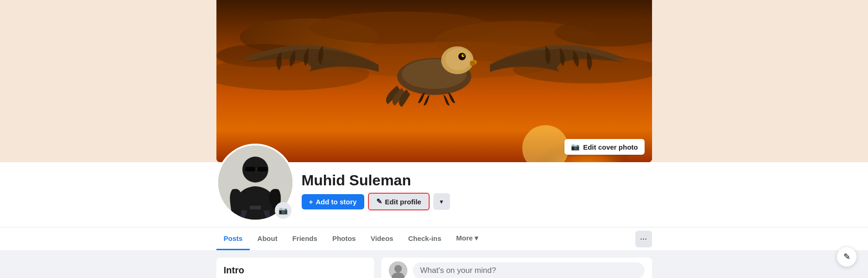 The height and width of the screenshot is (278, 868). What do you see at coordinates (467, 239) in the screenshot?
I see `tab-more: More ▾` at bounding box center [467, 239].